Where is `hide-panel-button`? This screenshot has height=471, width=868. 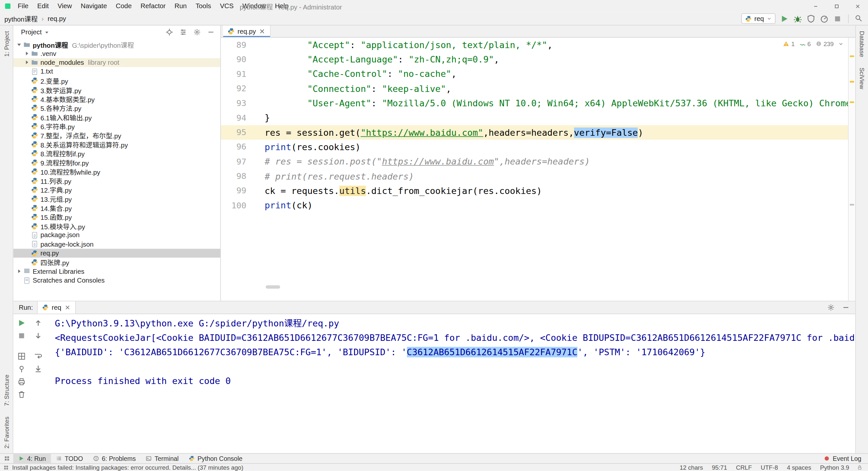 hide-panel-button is located at coordinates (211, 32).